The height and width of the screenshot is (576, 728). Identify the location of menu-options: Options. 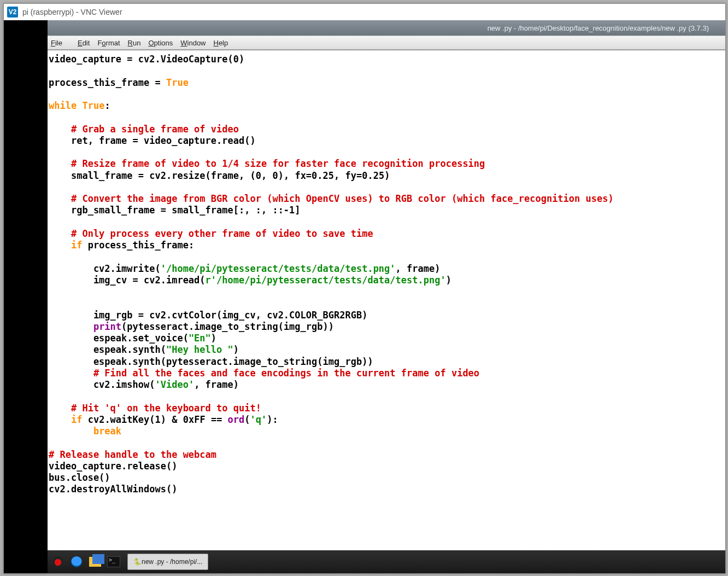
(161, 43).